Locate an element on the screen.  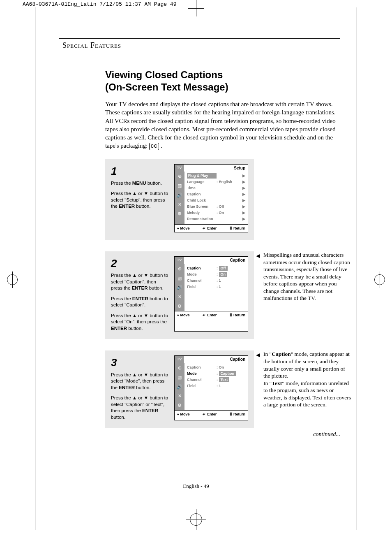
r: Off is located at coordinates (224, 268).